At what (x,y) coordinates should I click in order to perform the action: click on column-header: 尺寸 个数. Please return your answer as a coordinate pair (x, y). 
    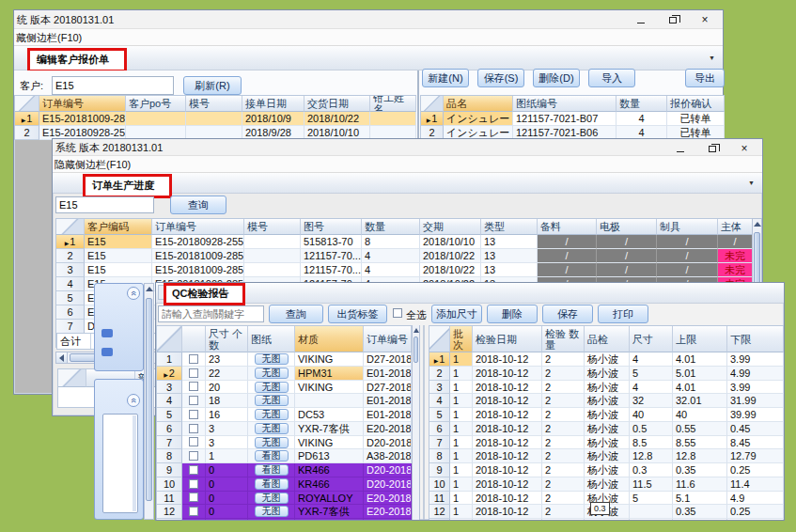
    Looking at the image, I should click on (227, 339).